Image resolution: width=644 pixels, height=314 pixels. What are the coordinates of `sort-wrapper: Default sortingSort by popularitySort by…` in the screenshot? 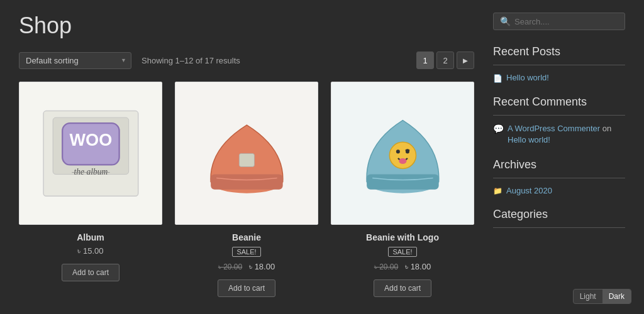 It's located at (75, 60).